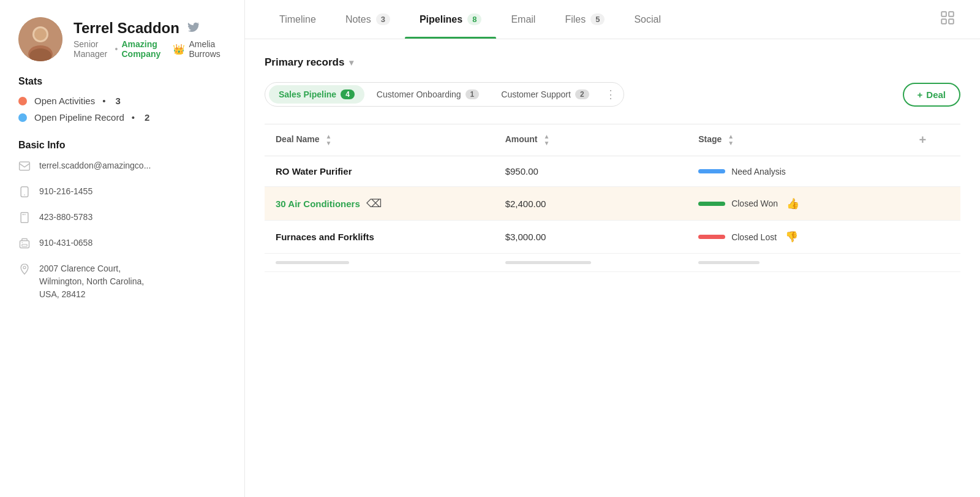  I want to click on sort-amount-icon: ▲▼, so click(546, 140).